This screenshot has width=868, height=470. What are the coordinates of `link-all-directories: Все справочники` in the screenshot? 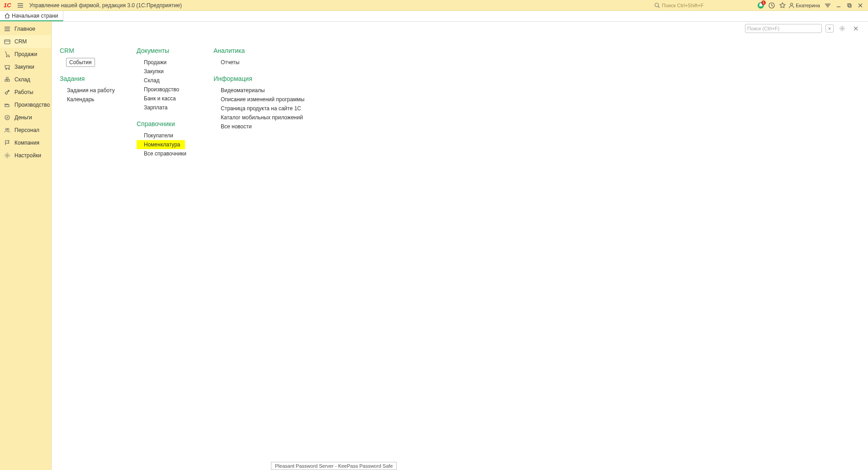 It's located at (166, 154).